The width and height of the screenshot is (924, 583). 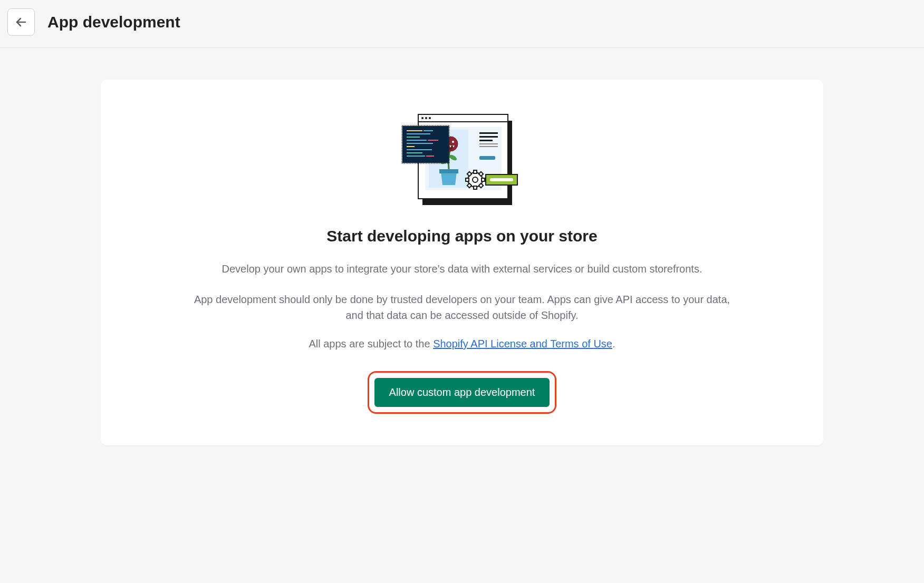 I want to click on arrow-left-icon, so click(x=21, y=22).